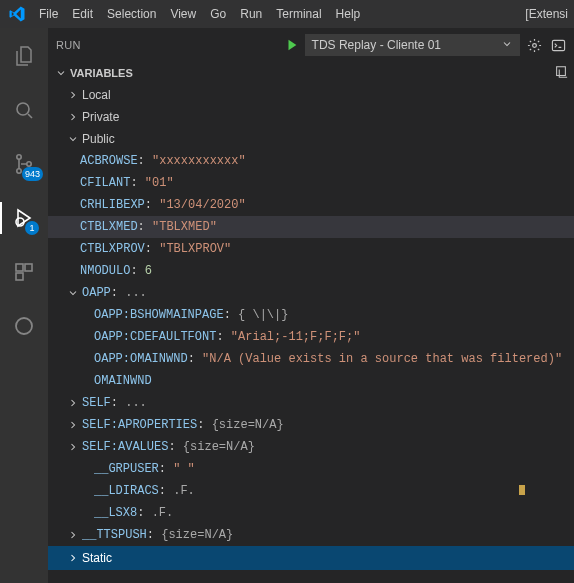 This screenshot has height=583, width=574. I want to click on var-row: CFILANT: "01", so click(311, 183).